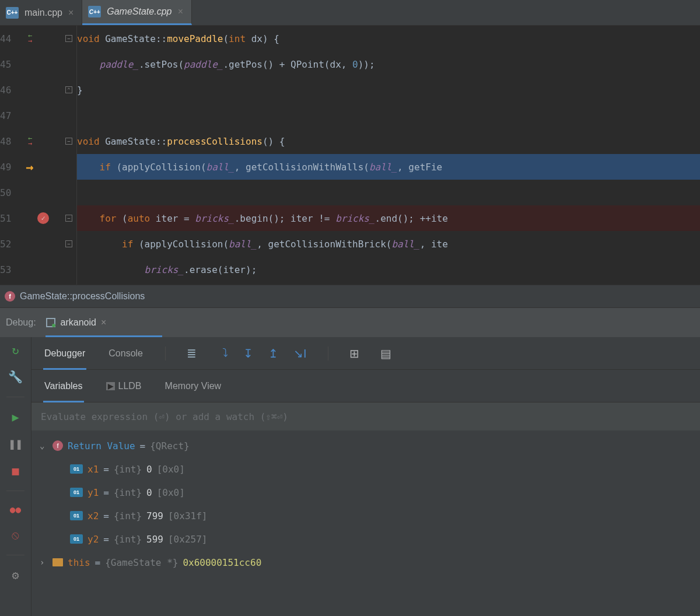 This screenshot has height=616, width=700. What do you see at coordinates (9, 270) in the screenshot?
I see `line-number: 53` at bounding box center [9, 270].